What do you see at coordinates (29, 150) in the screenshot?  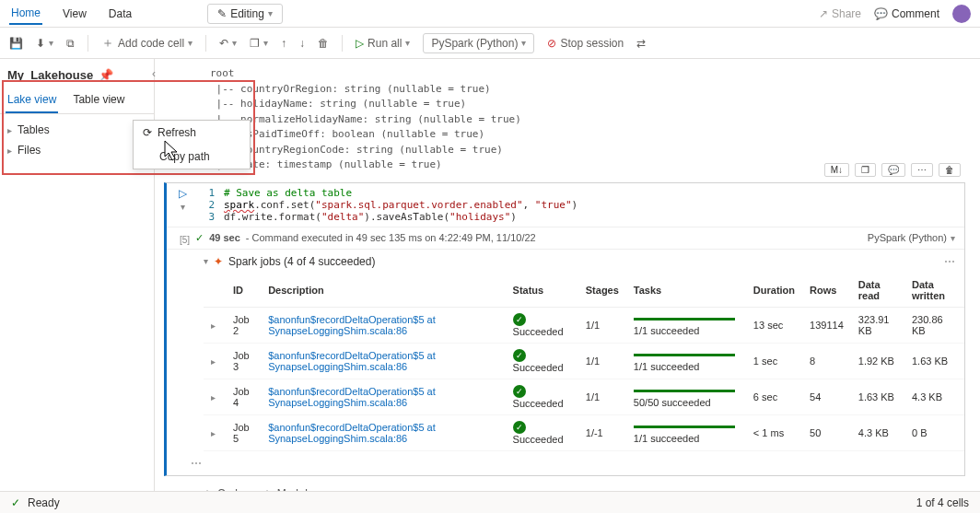 I see `files-label: Files` at bounding box center [29, 150].